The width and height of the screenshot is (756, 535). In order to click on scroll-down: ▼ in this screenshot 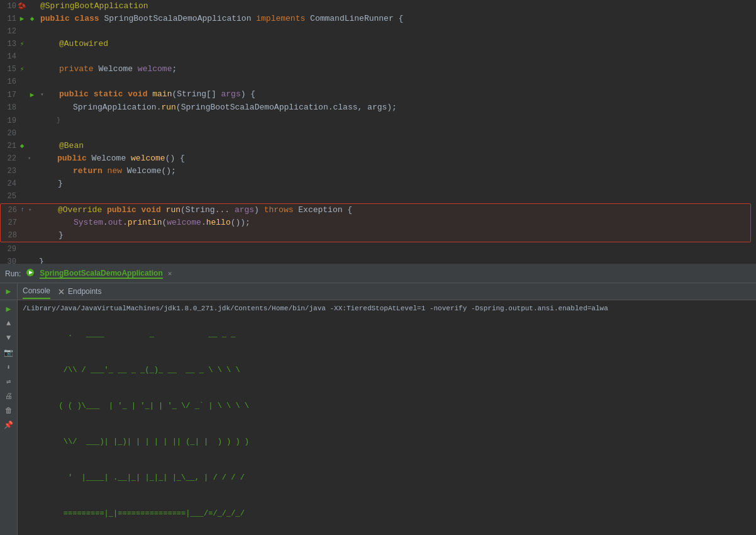, I will do `click(9, 338)`.